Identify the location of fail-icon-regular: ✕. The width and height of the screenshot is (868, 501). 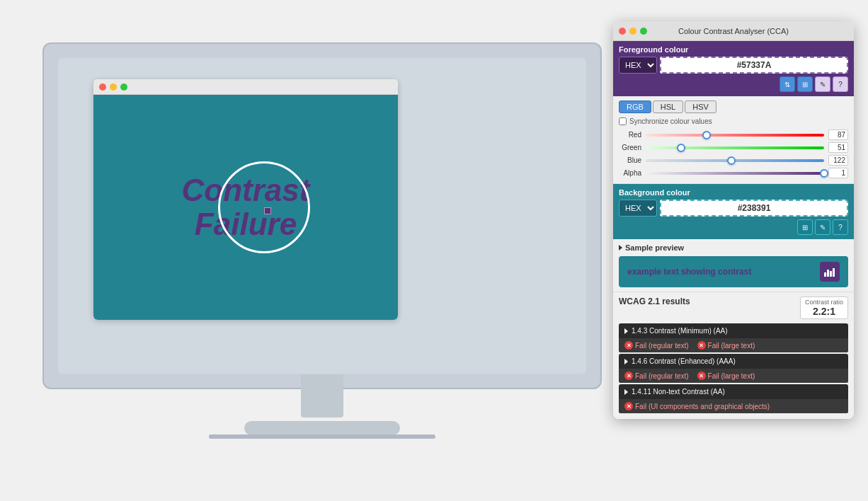
(629, 345).